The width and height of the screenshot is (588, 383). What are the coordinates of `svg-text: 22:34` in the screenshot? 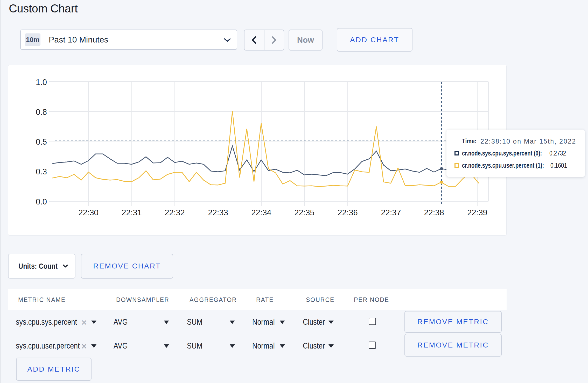 It's located at (261, 212).